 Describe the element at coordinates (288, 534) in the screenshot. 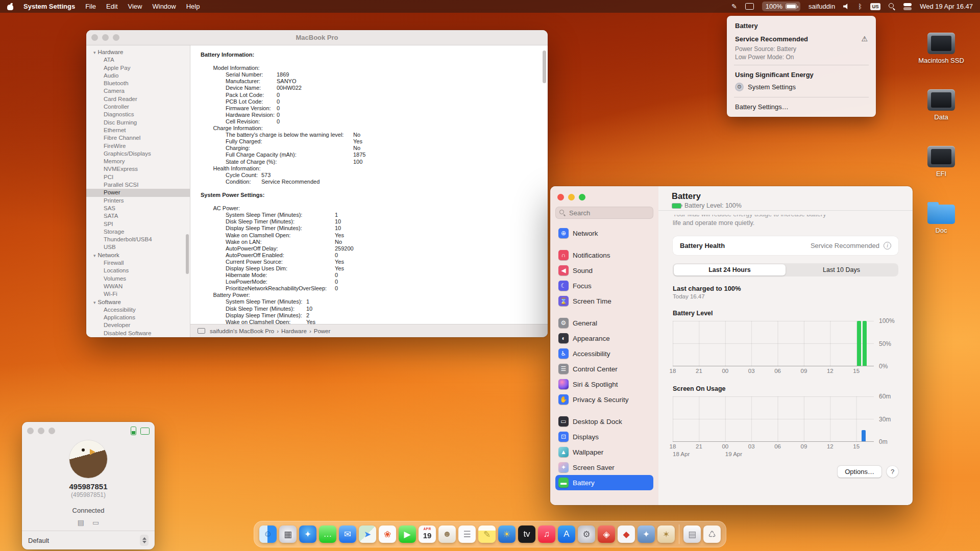

I see `launchpad-icon: ▦` at that location.